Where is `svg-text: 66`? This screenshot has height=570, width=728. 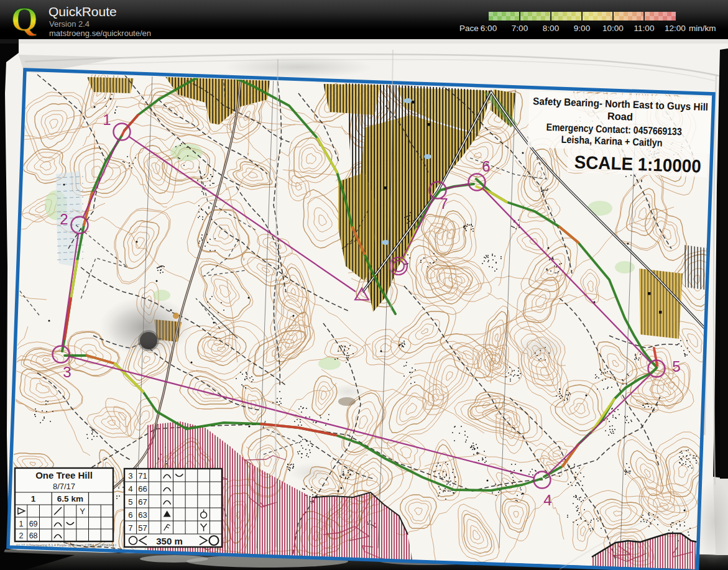
svg-text: 66 is located at coordinates (142, 489).